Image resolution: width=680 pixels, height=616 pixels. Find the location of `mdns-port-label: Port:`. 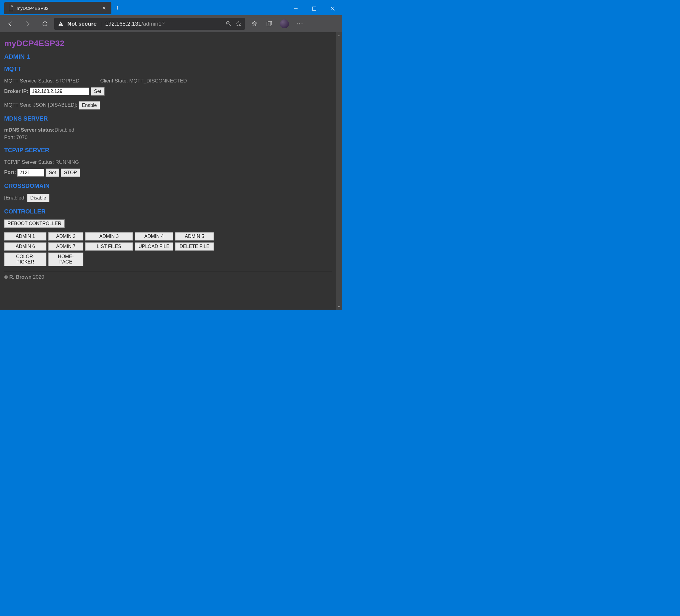

mdns-port-label: Port: is located at coordinates (10, 138).